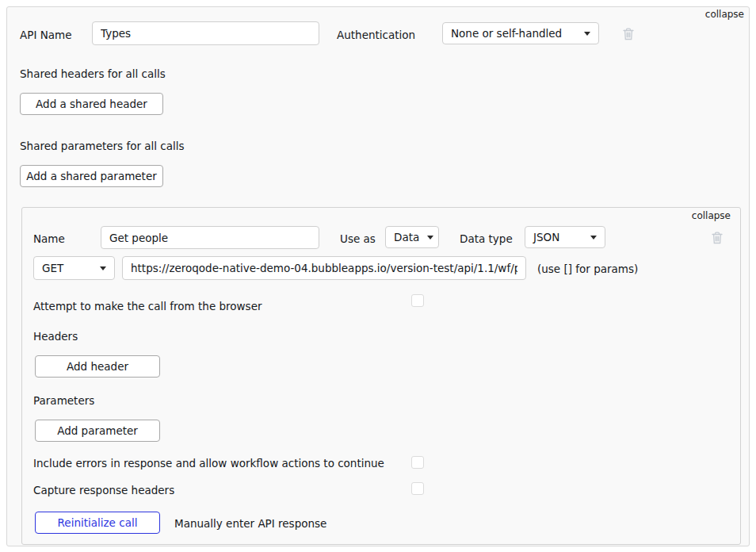  What do you see at coordinates (418, 462) in the screenshot?
I see `include-errors-checkbox` at bounding box center [418, 462].